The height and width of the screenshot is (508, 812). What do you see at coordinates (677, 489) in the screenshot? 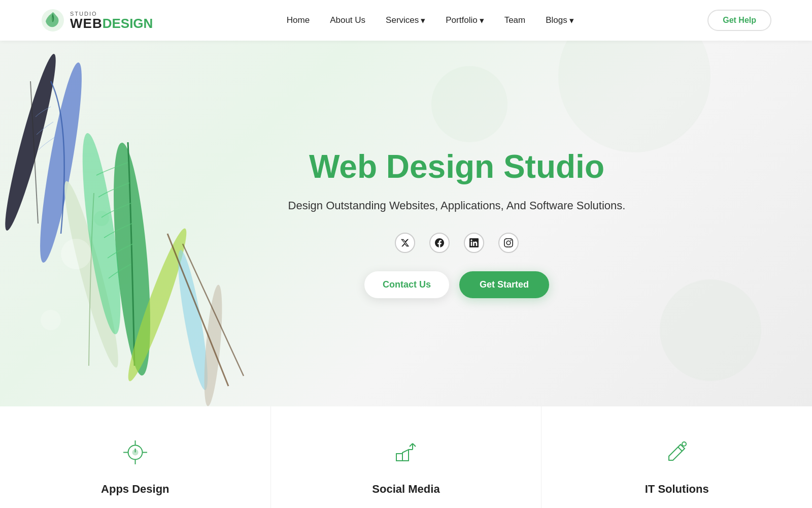
I see `it-solutions-title: IT Solutions` at bounding box center [677, 489].